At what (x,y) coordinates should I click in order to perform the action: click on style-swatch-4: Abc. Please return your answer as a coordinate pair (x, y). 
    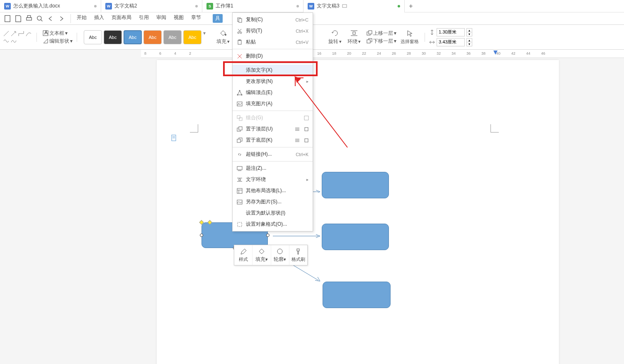
    Looking at the image, I should click on (153, 37).